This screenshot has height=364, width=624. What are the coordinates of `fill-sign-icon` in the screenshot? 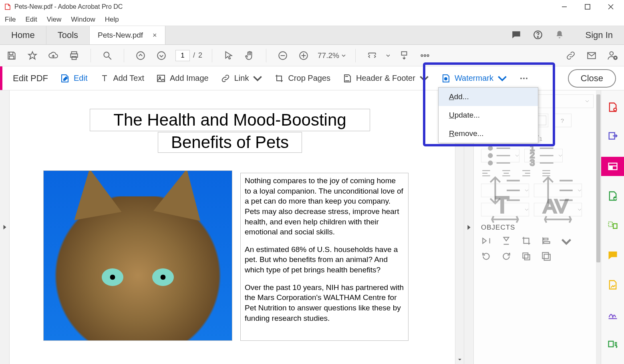 It's located at (613, 285).